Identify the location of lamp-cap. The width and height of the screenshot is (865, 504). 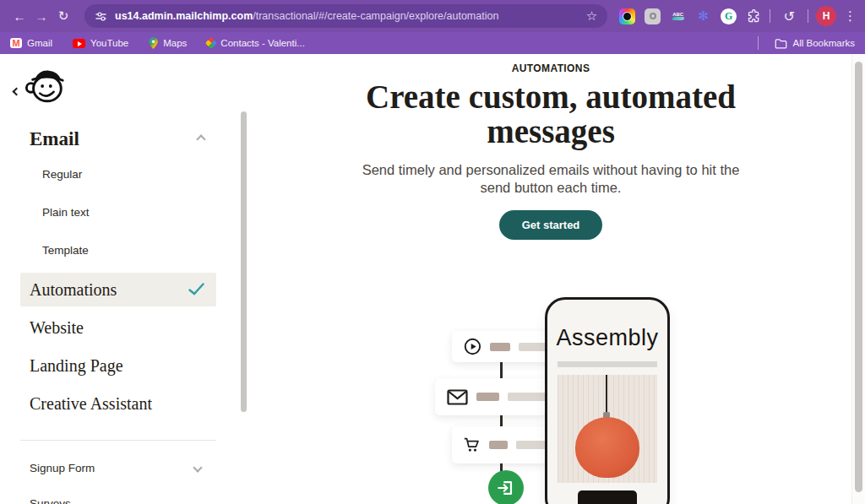
(607, 415).